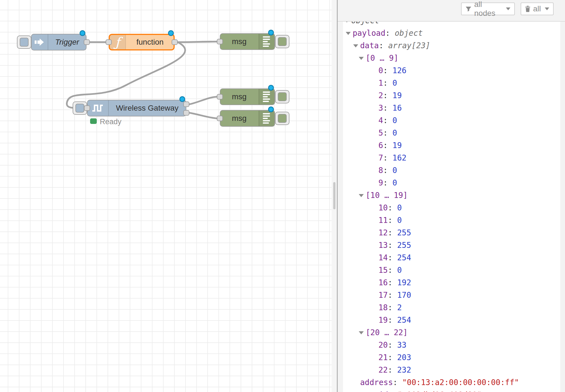 This screenshot has width=565, height=392. I want to click on debug-tree-row: address: "00:13:a2:00:00:00:00:ff", so click(452, 383).